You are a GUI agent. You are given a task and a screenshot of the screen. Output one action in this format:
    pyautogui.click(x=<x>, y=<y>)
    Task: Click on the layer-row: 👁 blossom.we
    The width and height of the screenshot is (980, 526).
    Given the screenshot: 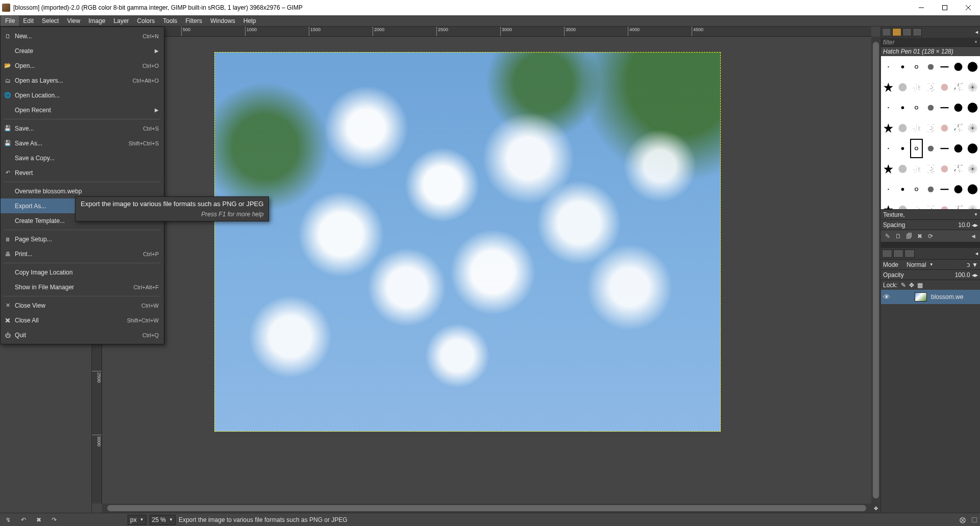 What is the action you would take?
    pyautogui.click(x=930, y=297)
    